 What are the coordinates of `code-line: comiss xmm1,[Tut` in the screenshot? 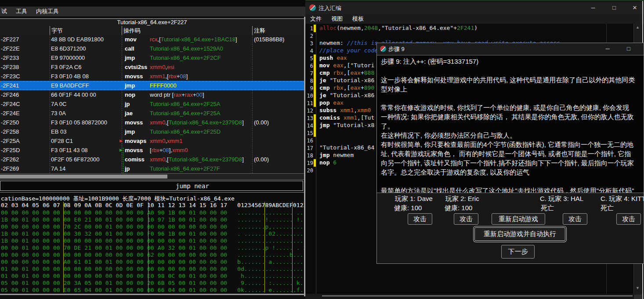 It's located at (347, 118).